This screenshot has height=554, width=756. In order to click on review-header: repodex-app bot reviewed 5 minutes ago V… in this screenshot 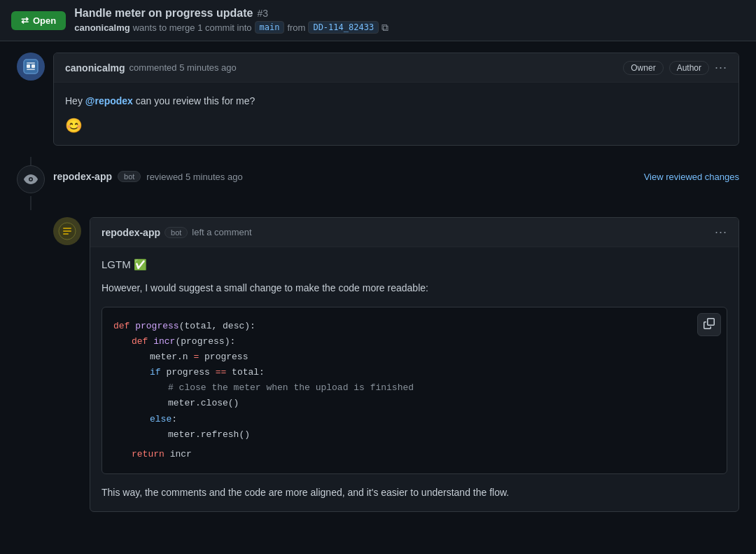, I will do `click(396, 174)`.